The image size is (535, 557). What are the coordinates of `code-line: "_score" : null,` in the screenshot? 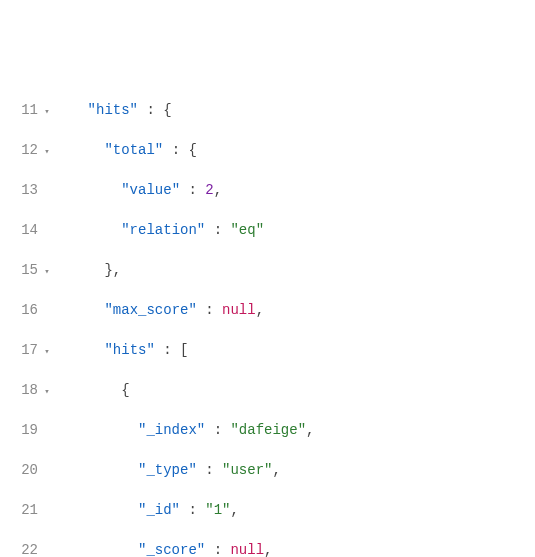 It's located at (294, 548).